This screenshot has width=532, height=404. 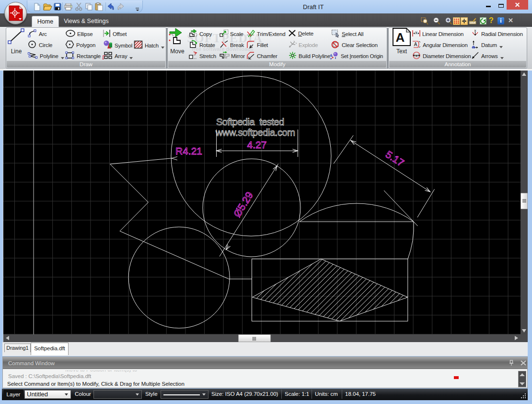 I want to click on svg-text: 4.27, so click(x=257, y=145).